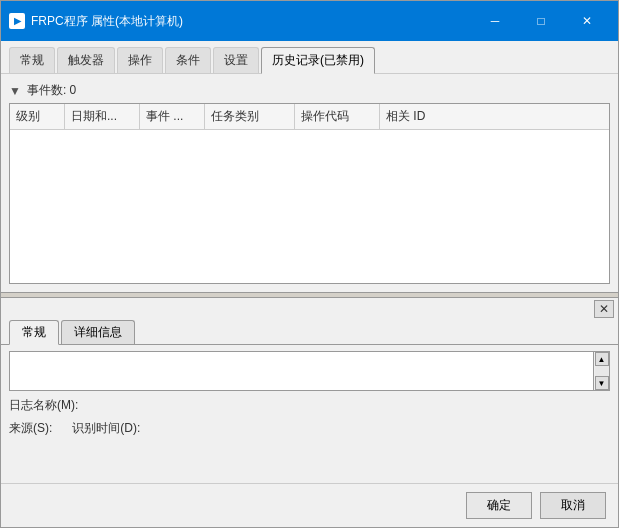 The width and height of the screenshot is (619, 528). What do you see at coordinates (172, 116) in the screenshot?
I see `col-event: 事件 ...` at bounding box center [172, 116].